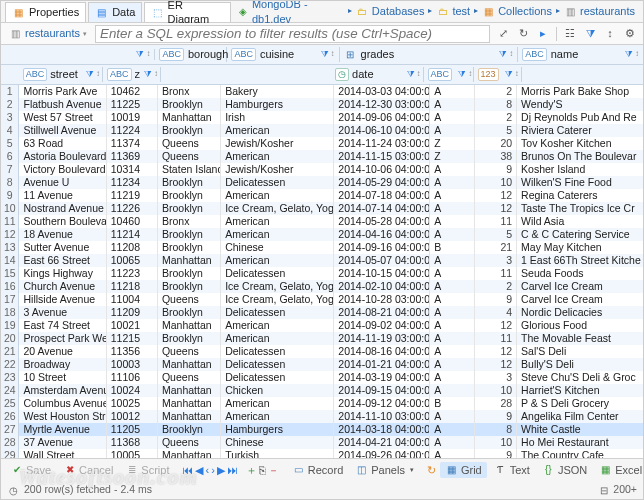 The image size is (644, 500). I want to click on cell-zipcode: 10003, so click(132, 364).